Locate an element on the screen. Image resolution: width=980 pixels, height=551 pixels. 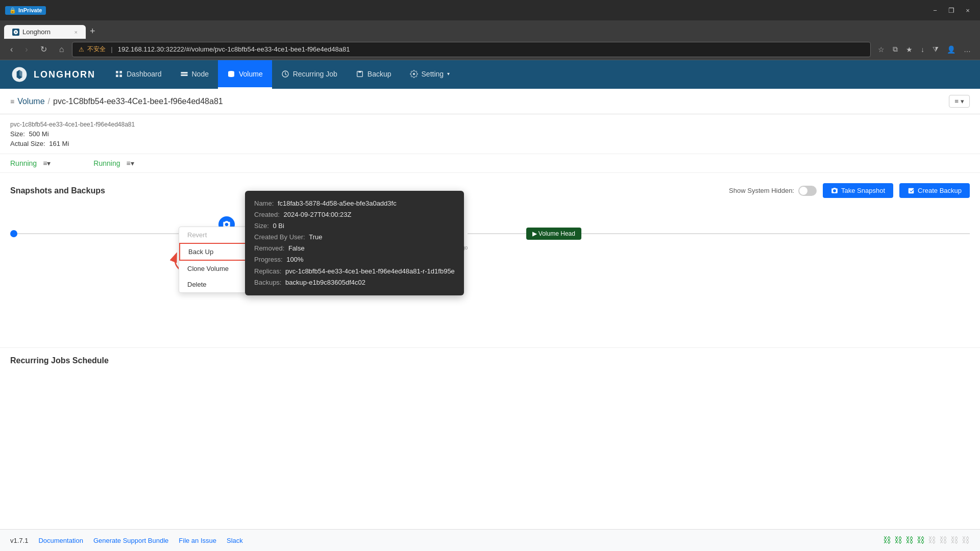
tooltip-removed-key: Removed: is located at coordinates (270, 248).